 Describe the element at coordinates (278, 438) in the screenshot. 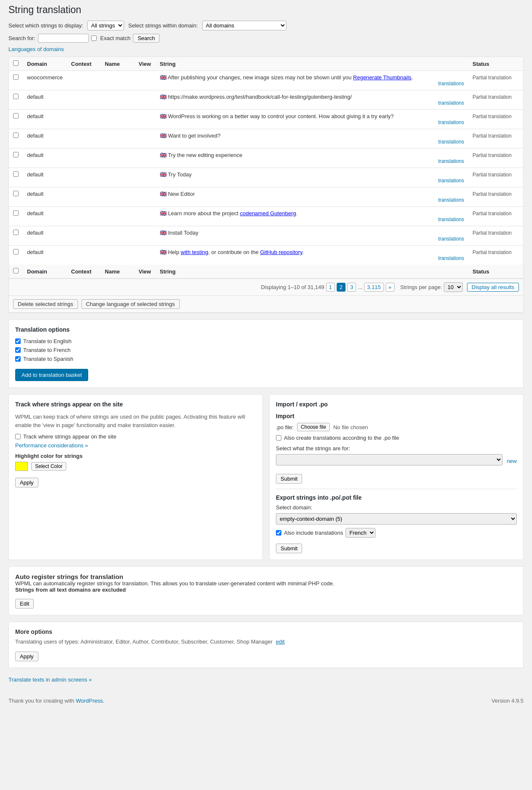

I see `also-create-checkbox` at that location.